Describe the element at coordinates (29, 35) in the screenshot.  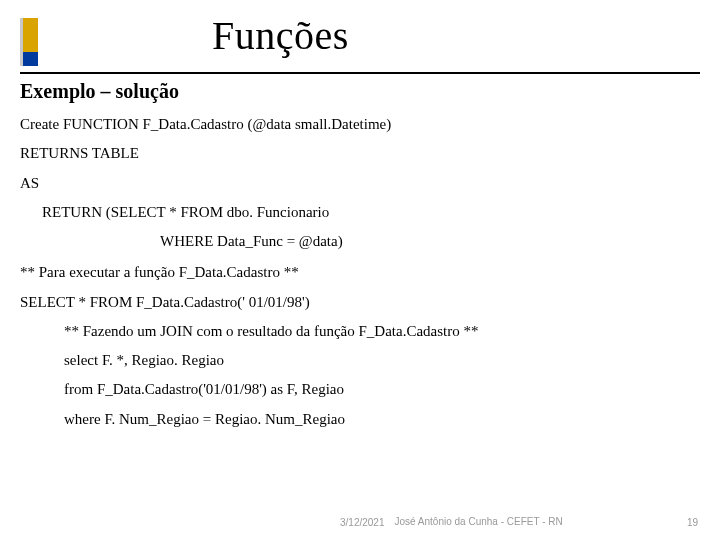
I see `logo-bar-gold` at that location.